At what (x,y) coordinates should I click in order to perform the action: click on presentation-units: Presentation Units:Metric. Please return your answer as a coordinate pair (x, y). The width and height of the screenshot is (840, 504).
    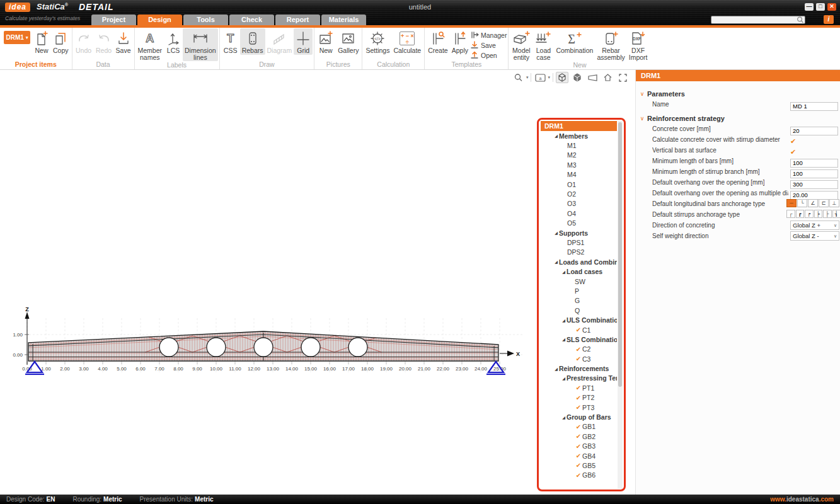
    Looking at the image, I should click on (176, 499).